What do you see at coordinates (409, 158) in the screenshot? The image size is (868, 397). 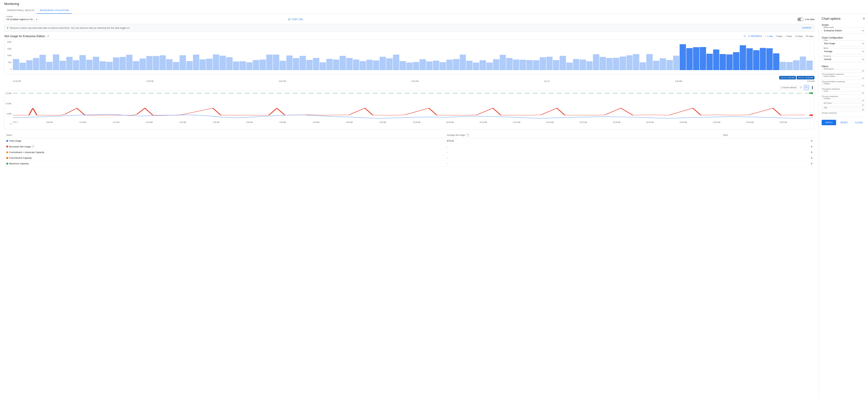 I see `table-row: Commitment Capacity - 0` at bounding box center [409, 158].